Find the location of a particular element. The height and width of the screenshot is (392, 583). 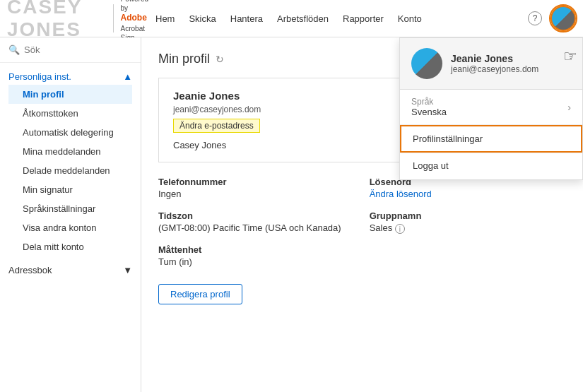

sidebar-item-mina-meddelanden: Mina meddelanden is located at coordinates (71, 151).